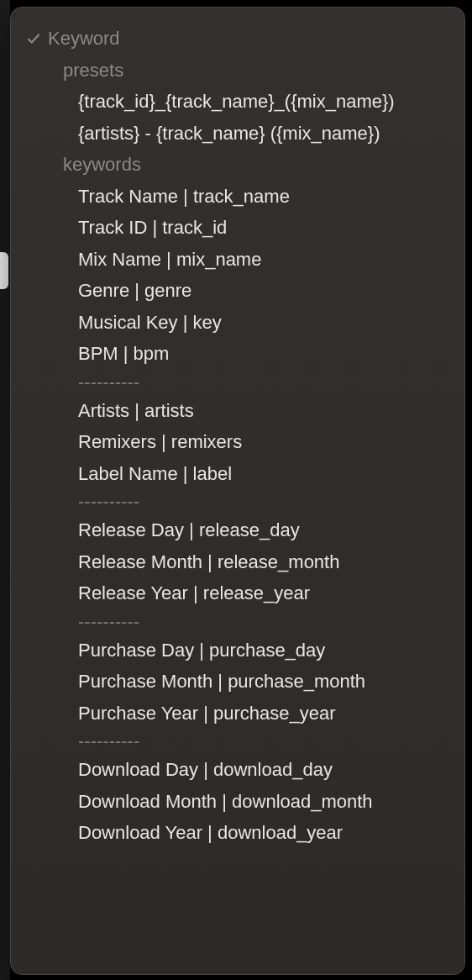  What do you see at coordinates (169, 197) in the screenshot?
I see `keyword-label: Track Name | track_name` at bounding box center [169, 197].